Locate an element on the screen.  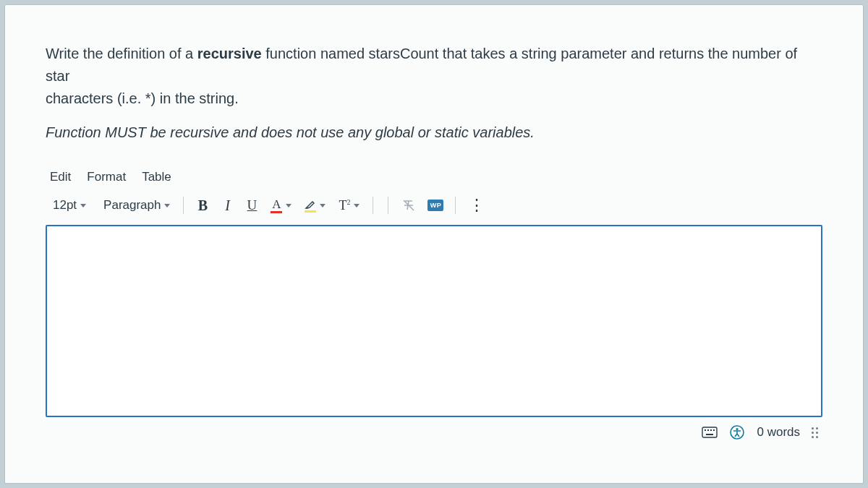
menu-format: Format is located at coordinates (106, 177).